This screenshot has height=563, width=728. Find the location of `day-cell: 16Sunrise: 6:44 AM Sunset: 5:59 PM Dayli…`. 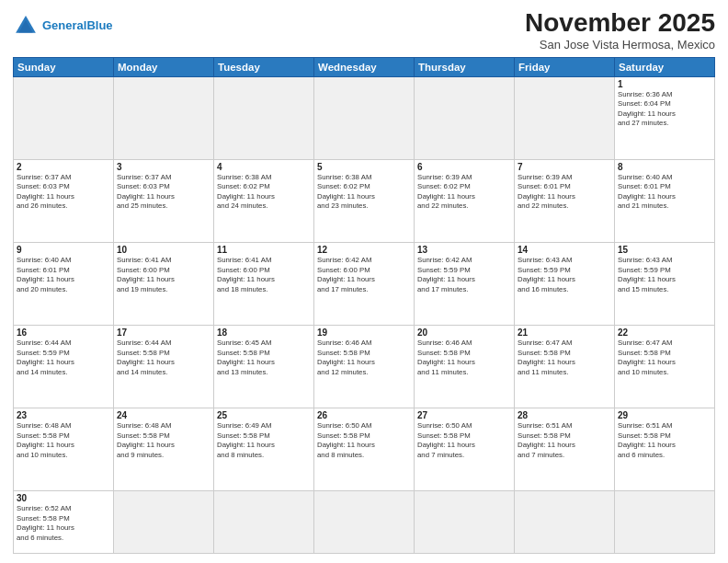

day-cell: 16Sunrise: 6:44 AM Sunset: 5:59 PM Dayli… is located at coordinates (64, 367).